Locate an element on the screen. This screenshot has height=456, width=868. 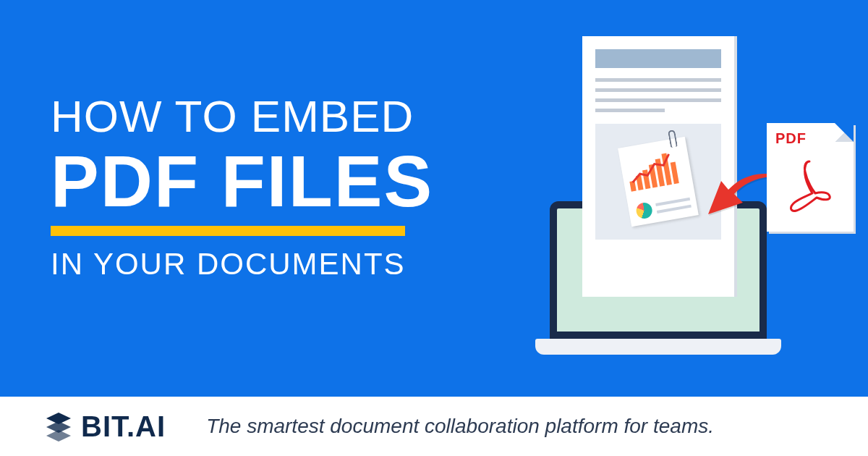
document-sheet-icon is located at coordinates (658, 166).